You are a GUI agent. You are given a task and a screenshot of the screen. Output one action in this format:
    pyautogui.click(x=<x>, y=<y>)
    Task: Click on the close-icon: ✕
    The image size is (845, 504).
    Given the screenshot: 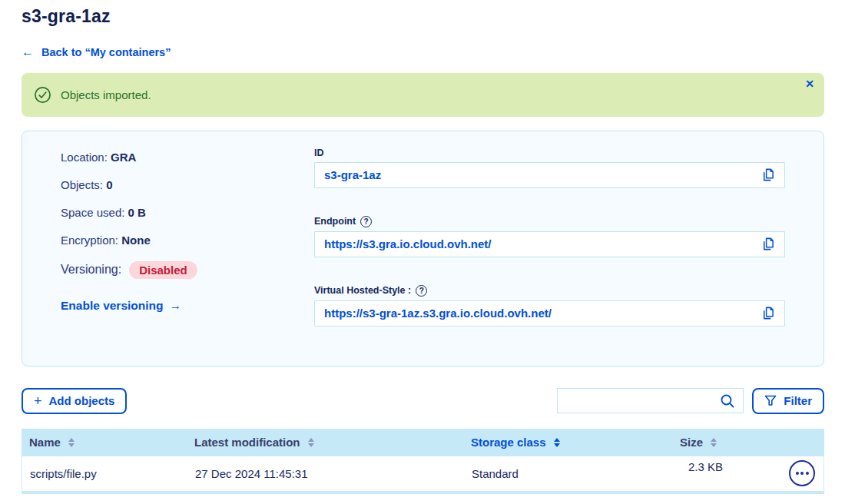 What is the action you would take?
    pyautogui.click(x=810, y=84)
    